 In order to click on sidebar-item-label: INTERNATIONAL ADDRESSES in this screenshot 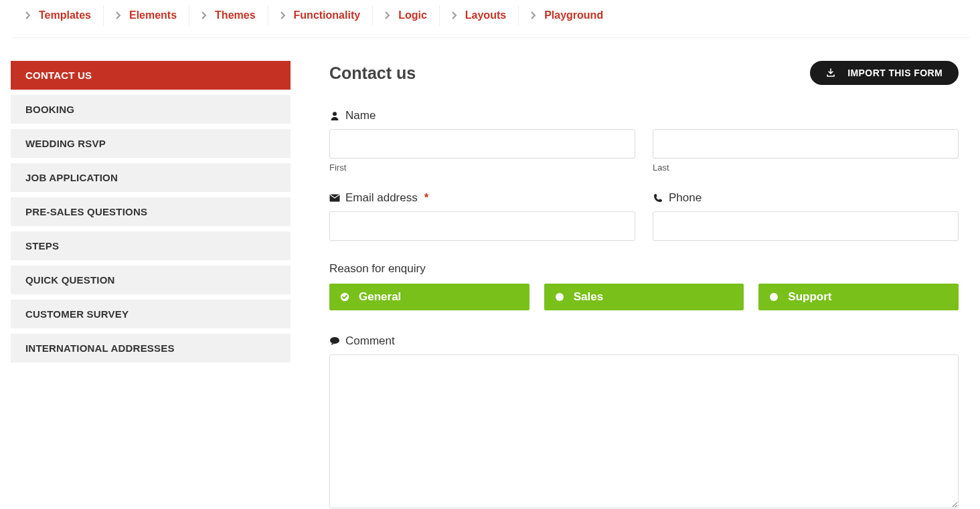, I will do `click(100, 348)`.